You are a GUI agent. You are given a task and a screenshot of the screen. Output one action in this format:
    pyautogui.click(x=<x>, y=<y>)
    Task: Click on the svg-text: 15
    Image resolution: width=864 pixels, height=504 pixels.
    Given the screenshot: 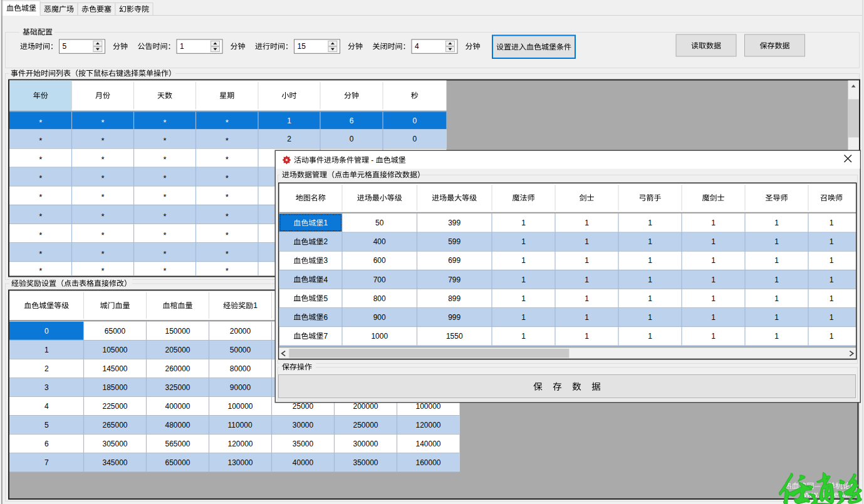 What is the action you would take?
    pyautogui.click(x=302, y=46)
    